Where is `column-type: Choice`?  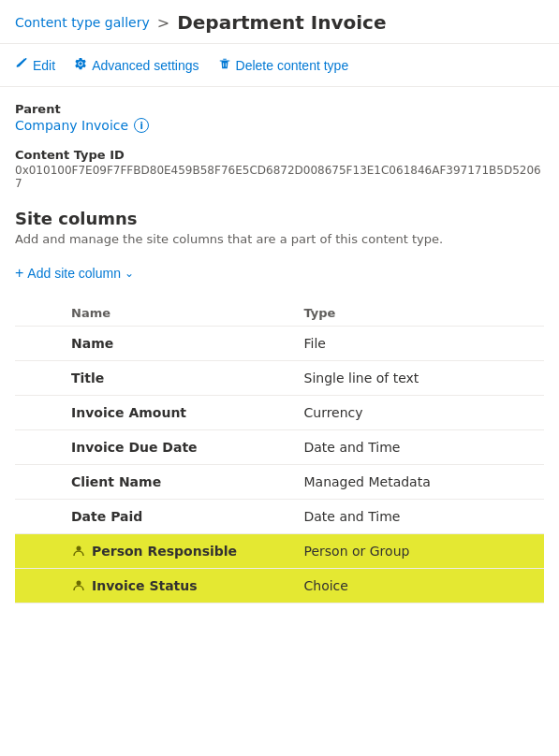
column-type: Choice is located at coordinates (421, 586).